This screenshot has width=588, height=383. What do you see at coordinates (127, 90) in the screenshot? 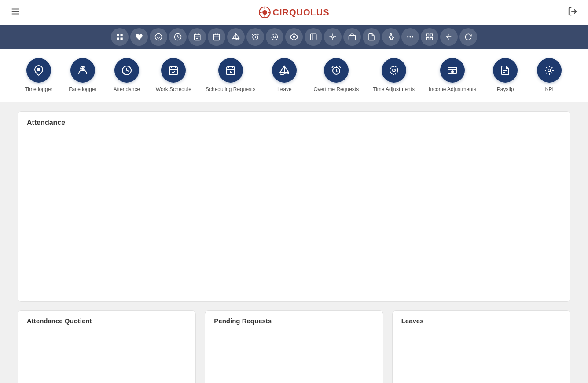
I see `attendance-label: Attendance` at bounding box center [127, 90].